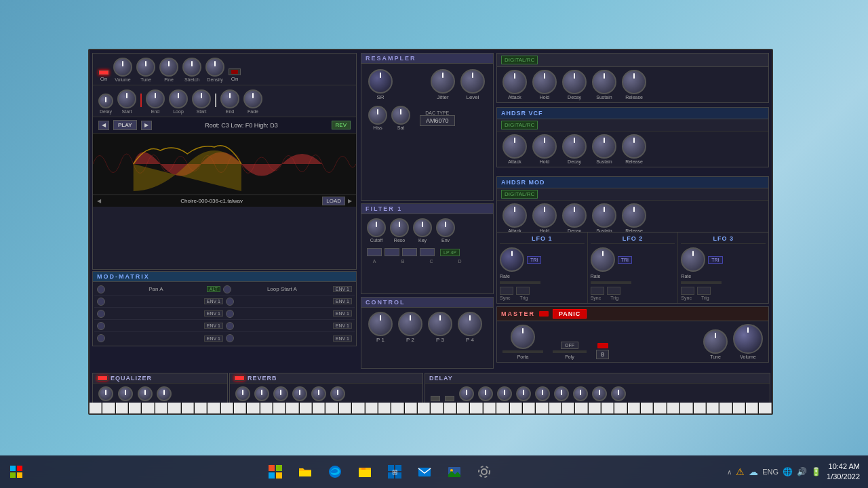  What do you see at coordinates (342, 289) in the screenshot?
I see `mod-env1-btn-1: ENV 1` at bounding box center [342, 289].